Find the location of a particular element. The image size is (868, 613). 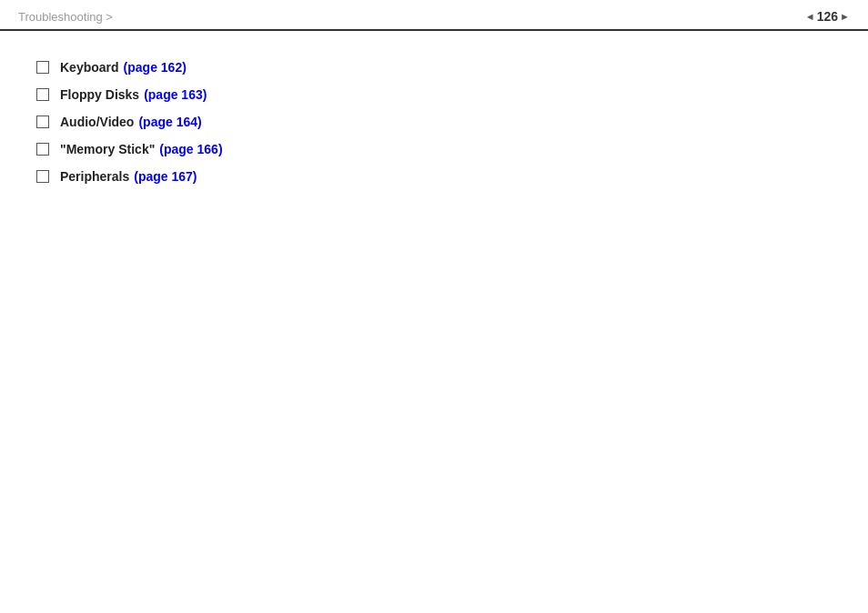

list-item: Peripherals(page 167) is located at coordinates (434, 176).